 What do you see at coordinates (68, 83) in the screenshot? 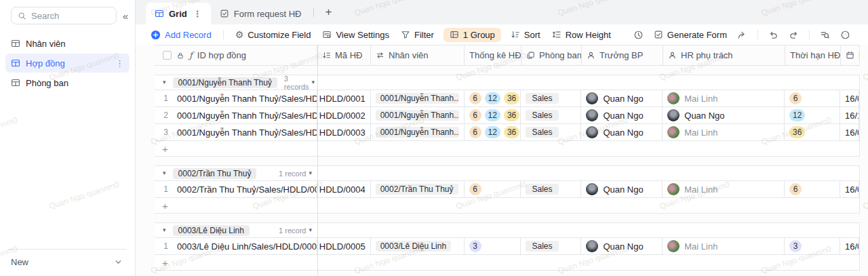
I see `sidebar-item-phong-ban: Phòng ban` at bounding box center [68, 83].